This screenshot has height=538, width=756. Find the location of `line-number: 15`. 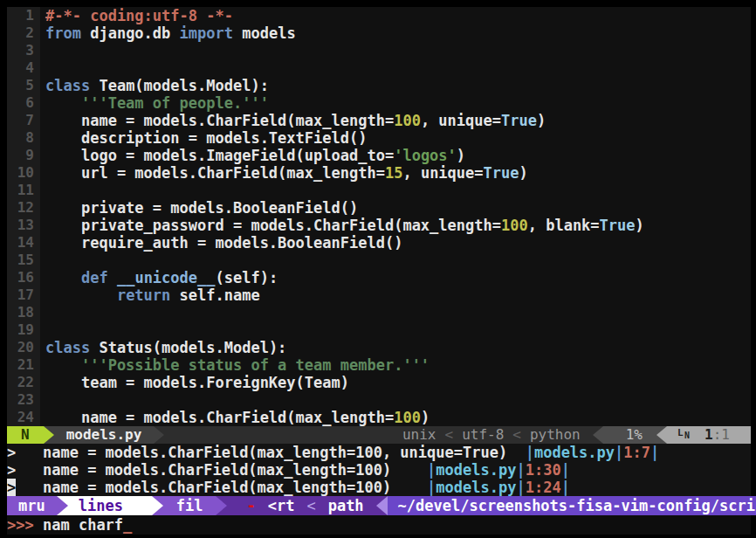

line-number: 15 is located at coordinates (24, 260).